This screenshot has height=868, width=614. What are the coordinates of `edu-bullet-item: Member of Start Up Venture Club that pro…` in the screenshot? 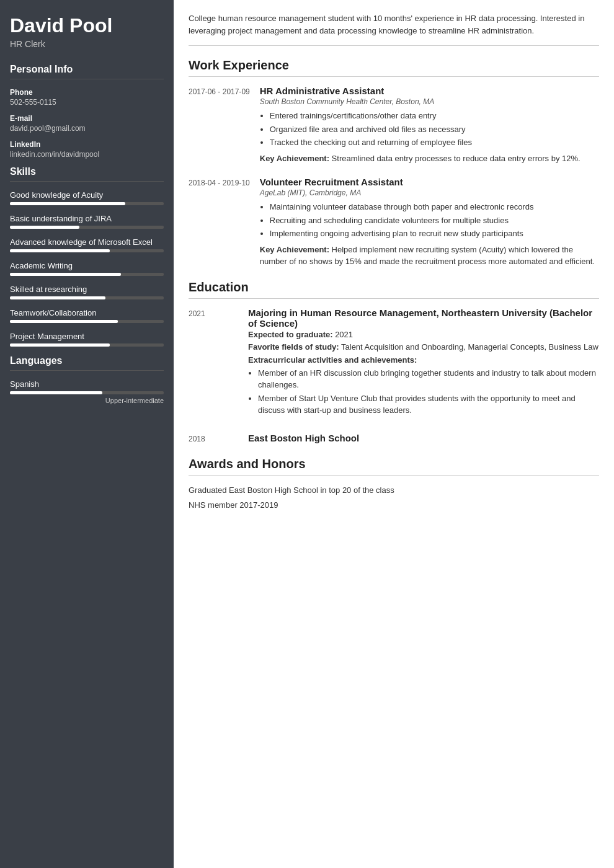 It's located at (429, 404).